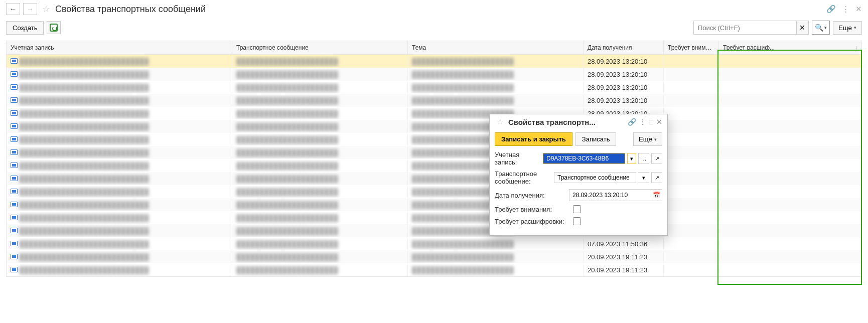 This screenshot has height=323, width=868. Describe the element at coordinates (819, 28) in the screenshot. I see `search-icon: 🔍` at that location.